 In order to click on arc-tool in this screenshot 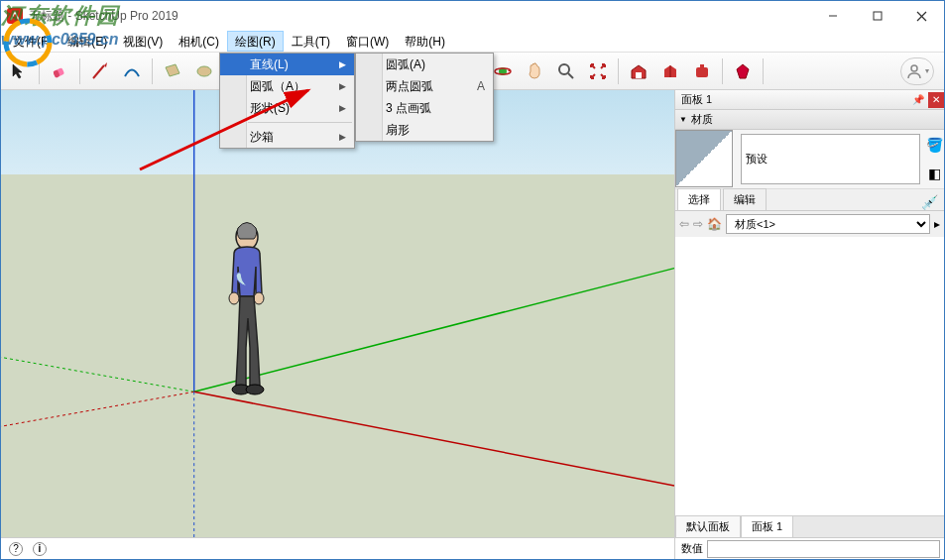, I will do `click(132, 71)`.